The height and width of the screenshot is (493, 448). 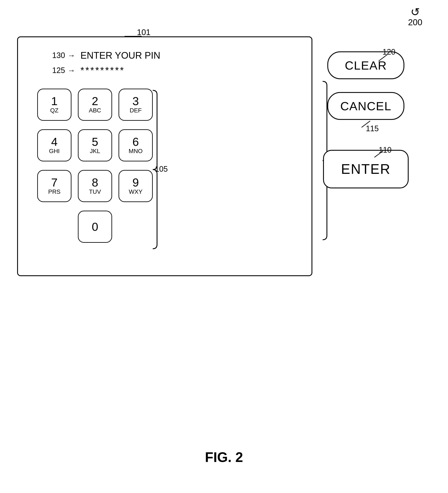 What do you see at coordinates (95, 151) in the screenshot?
I see `key-5-letters: JKL` at bounding box center [95, 151].